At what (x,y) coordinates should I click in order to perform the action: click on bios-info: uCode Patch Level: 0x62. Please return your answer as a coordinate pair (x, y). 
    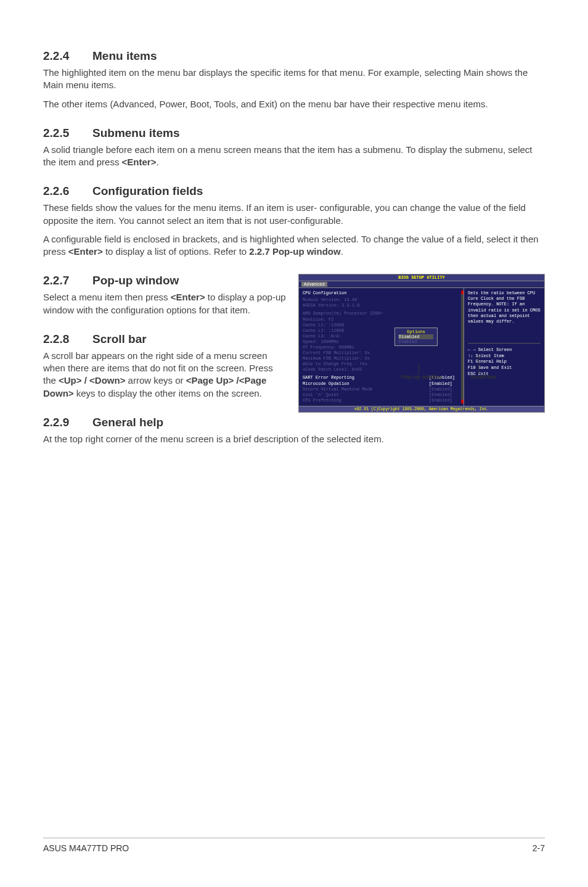
    Looking at the image, I should click on (381, 370).